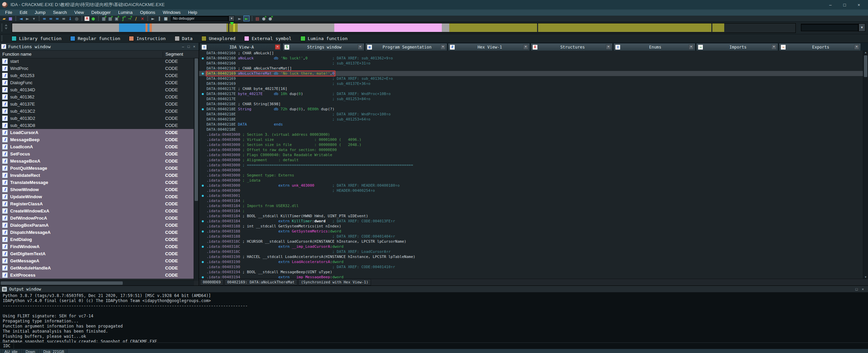  What do you see at coordinates (44, 18) in the screenshot?
I see `jump-by-name-icon: ∞` at bounding box center [44, 18].